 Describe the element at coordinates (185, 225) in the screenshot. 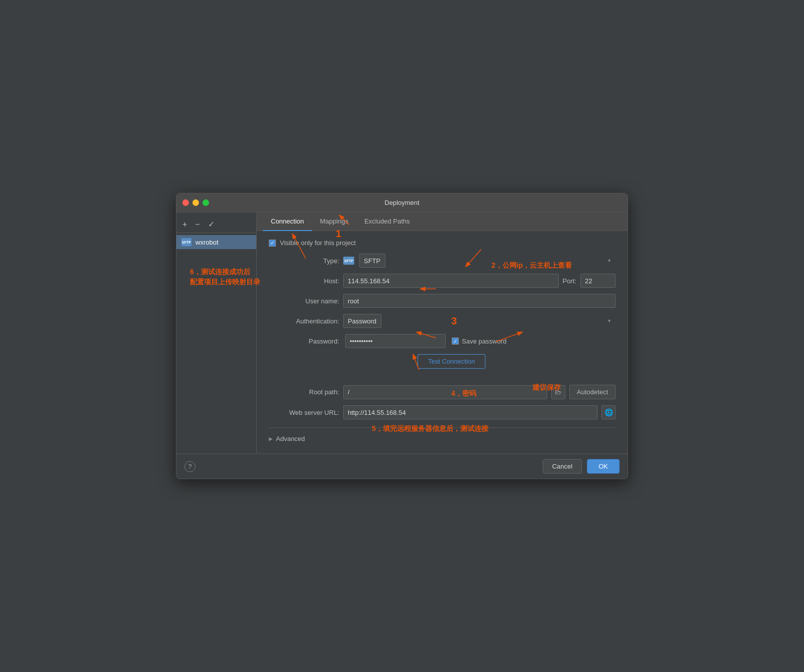

I see `add-server-button: +` at that location.